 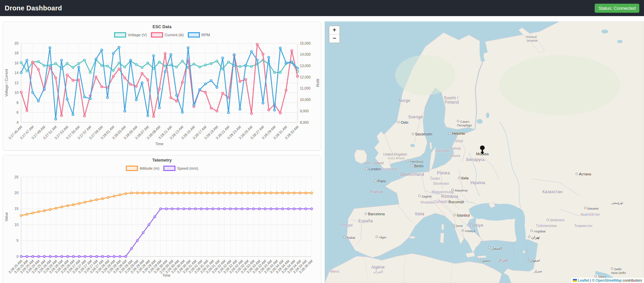 What do you see at coordinates (413, 146) in the screenshot?
I see `lake-vanern` at bounding box center [413, 146].